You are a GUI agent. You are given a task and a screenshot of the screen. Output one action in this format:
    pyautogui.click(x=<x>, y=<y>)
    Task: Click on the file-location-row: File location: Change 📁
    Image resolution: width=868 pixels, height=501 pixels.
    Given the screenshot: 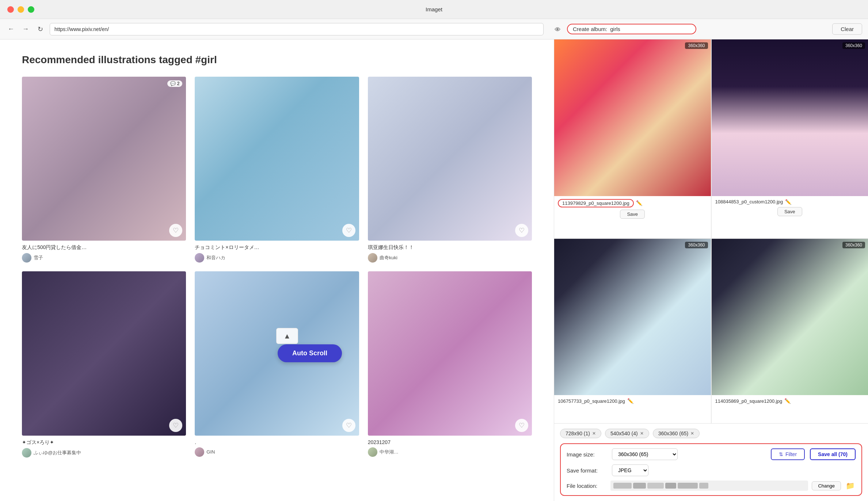 What is the action you would take?
    pyautogui.click(x=711, y=486)
    